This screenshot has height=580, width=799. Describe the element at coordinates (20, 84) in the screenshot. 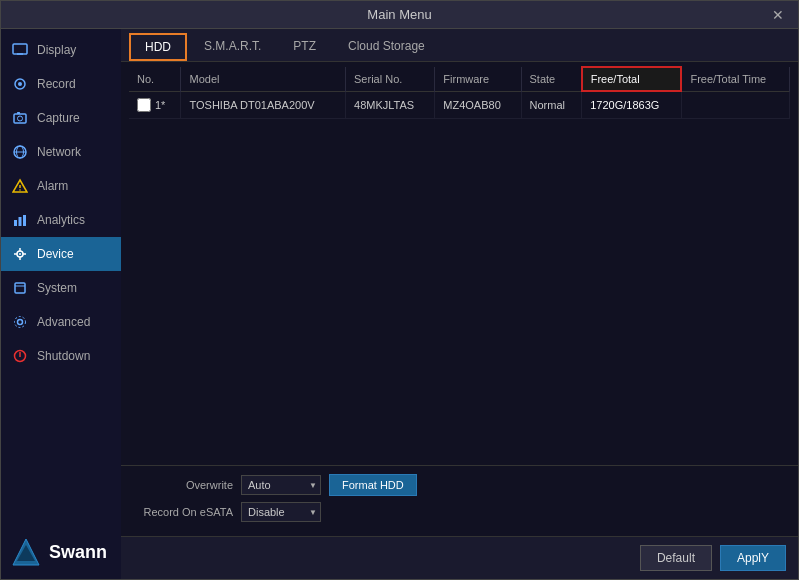

I see `record-icon` at that location.